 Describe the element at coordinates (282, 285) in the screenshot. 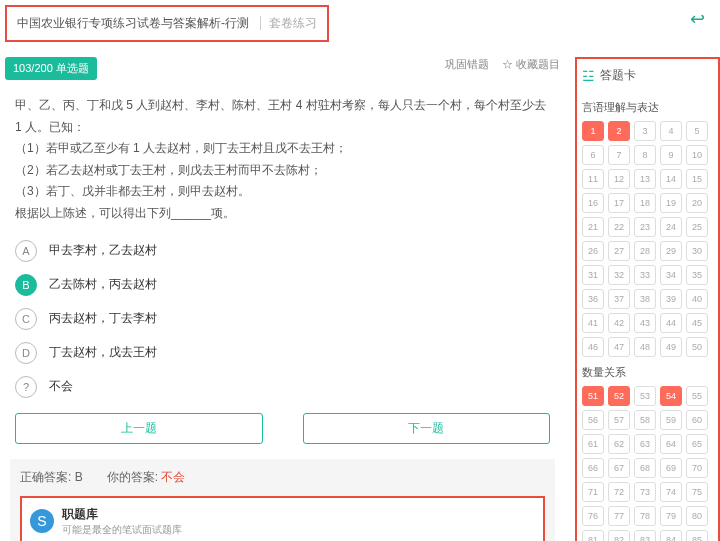

I see `option-B: B乙去陈村，丙去赵村` at that location.